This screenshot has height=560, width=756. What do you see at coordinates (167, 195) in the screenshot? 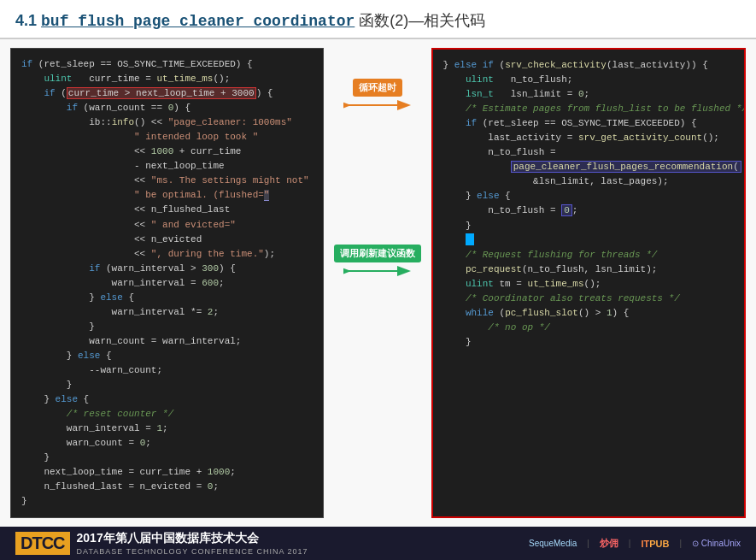
I see `code-line-flushed: " be optimal. (flushed="` at bounding box center [167, 195].